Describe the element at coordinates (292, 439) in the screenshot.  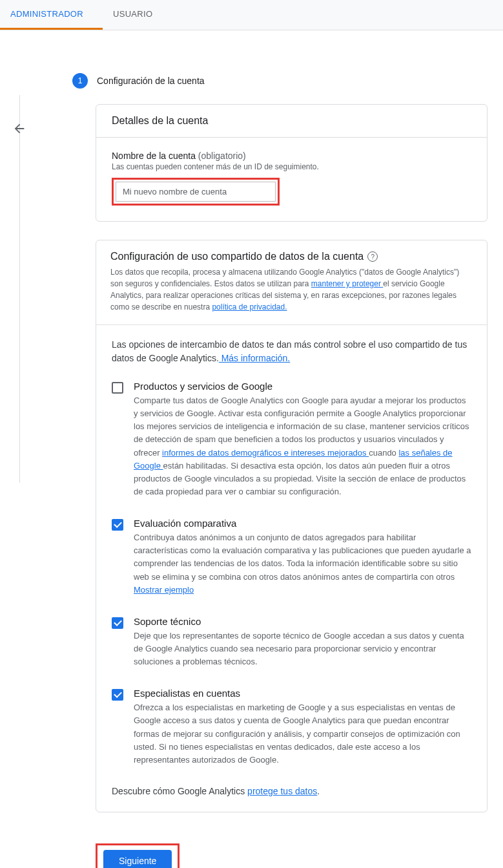
I see `option-google-products: Productos y servicios de Google Comparte…` at that location.